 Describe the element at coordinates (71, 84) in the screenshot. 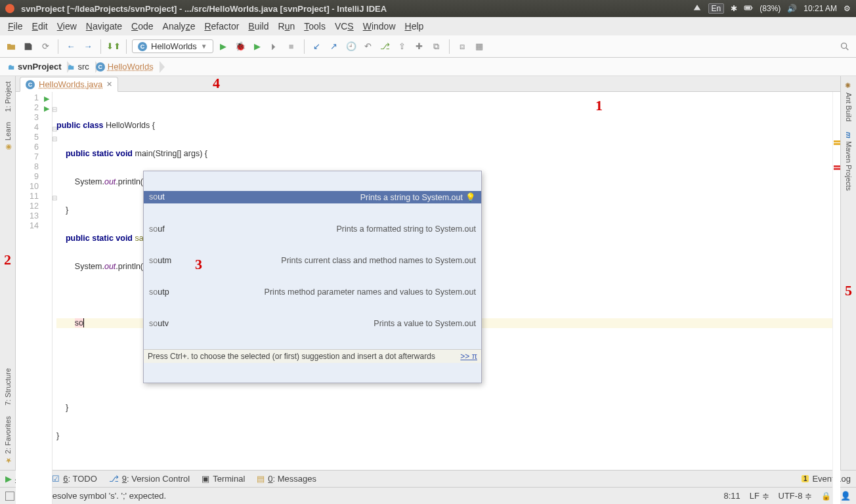

I see `tab-filename: HelloWorlds.java` at that location.